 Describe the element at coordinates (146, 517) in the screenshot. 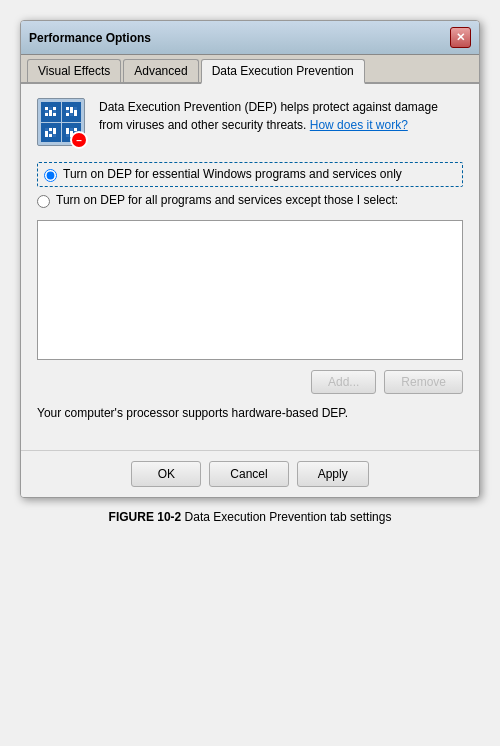

I see `figure-label: FIGURE 10-2` at that location.